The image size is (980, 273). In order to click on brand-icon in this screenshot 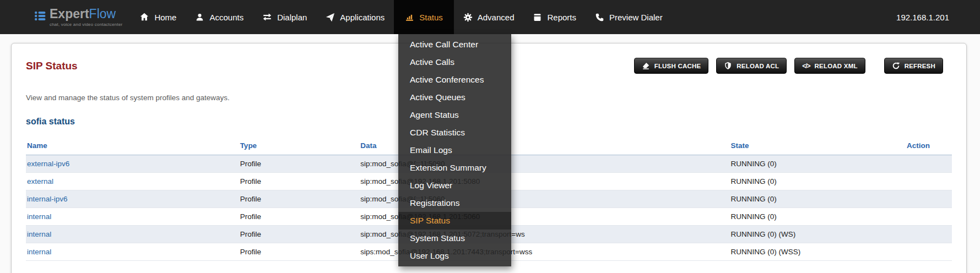, I will do `click(40, 17)`.